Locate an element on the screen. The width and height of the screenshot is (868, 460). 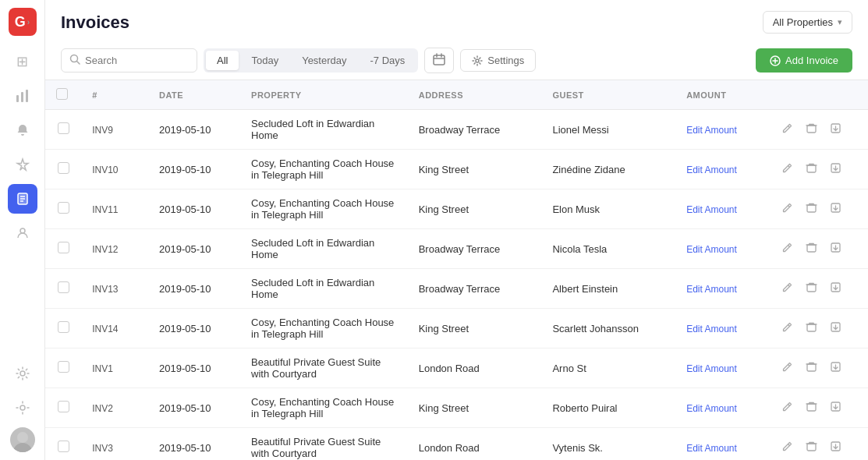
search-input is located at coordinates (137, 61).